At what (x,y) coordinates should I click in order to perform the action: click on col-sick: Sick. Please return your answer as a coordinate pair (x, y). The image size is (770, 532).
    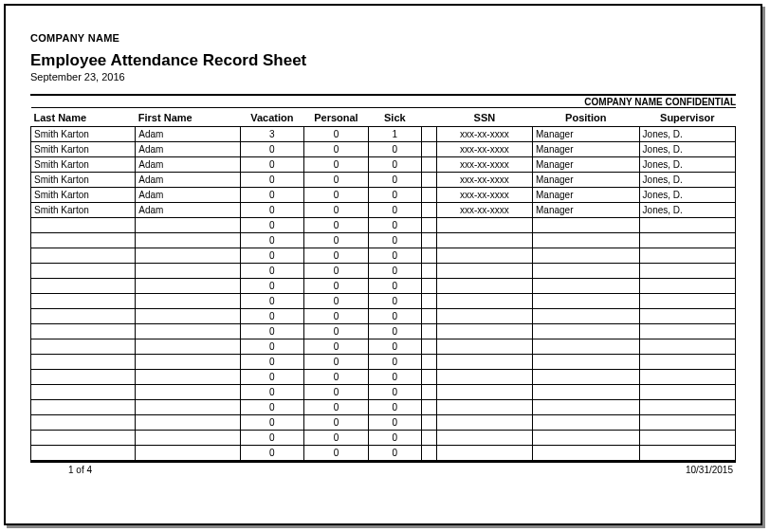
    Looking at the image, I should click on (394, 118).